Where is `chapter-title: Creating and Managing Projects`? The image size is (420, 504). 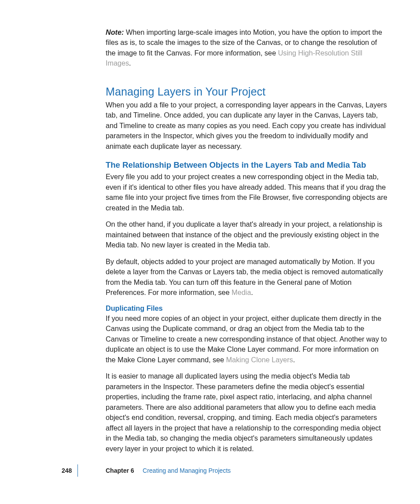
chapter-title: Creating and Managing Projects is located at coordinates (187, 471).